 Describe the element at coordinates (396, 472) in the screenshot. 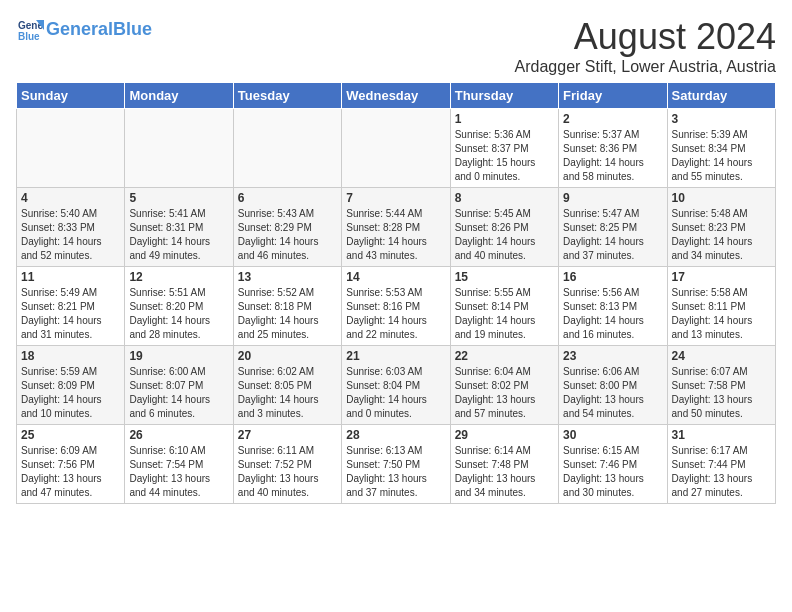

I see `day-info: Sunrise: 6:13 AM Sunset: 7:50 PM Dayligh…` at that location.